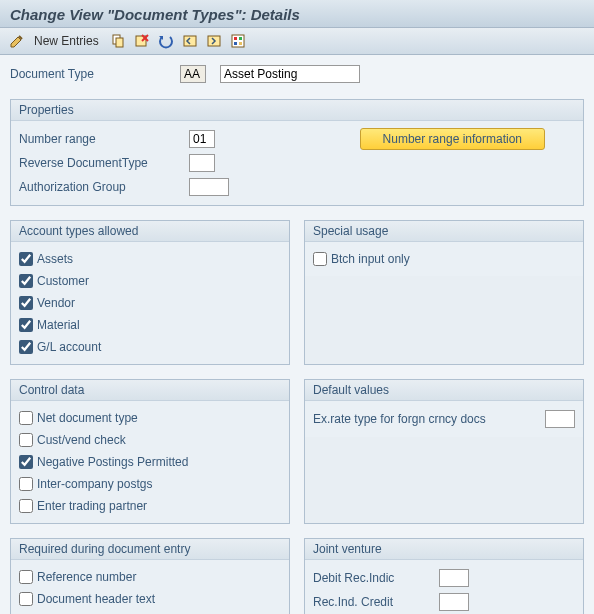  Describe the element at coordinates (150, 576) in the screenshot. I see `required-group: Required during document entry Reference…` at that location.